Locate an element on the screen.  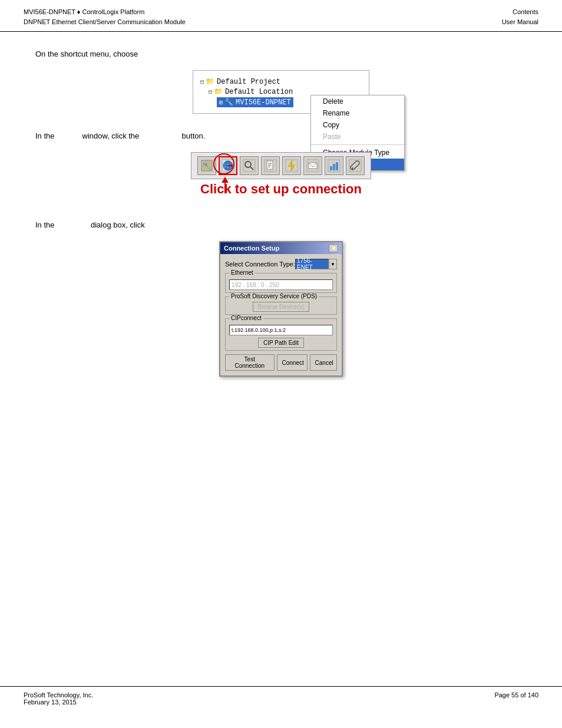
cip-path-input is located at coordinates (281, 330).